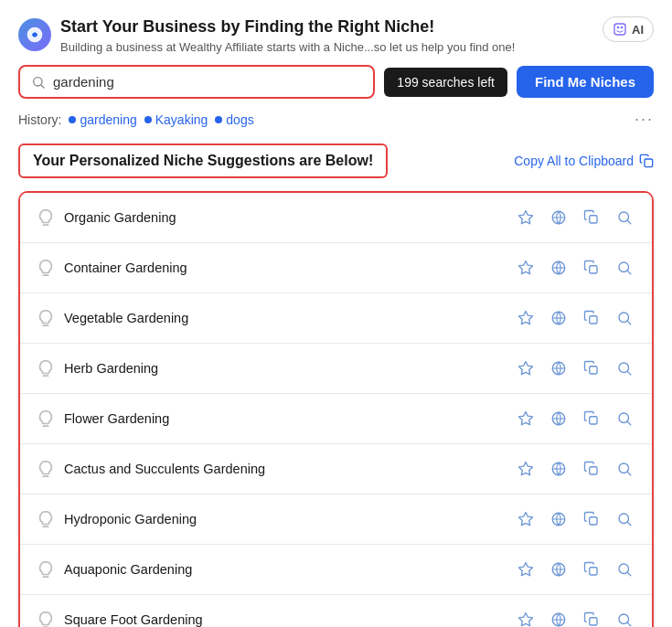 The width and height of the screenshot is (672, 627). I want to click on niche-item: Container Gardening, so click(336, 269).